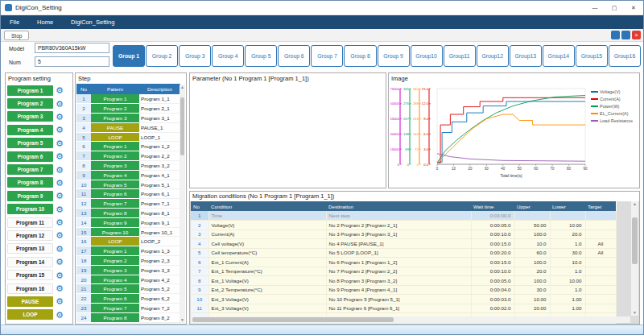 The image size is (644, 335). What do you see at coordinates (129, 242) in the screenshot?
I see `step-row: 16LOOPLOOP_2` at bounding box center [129, 242].